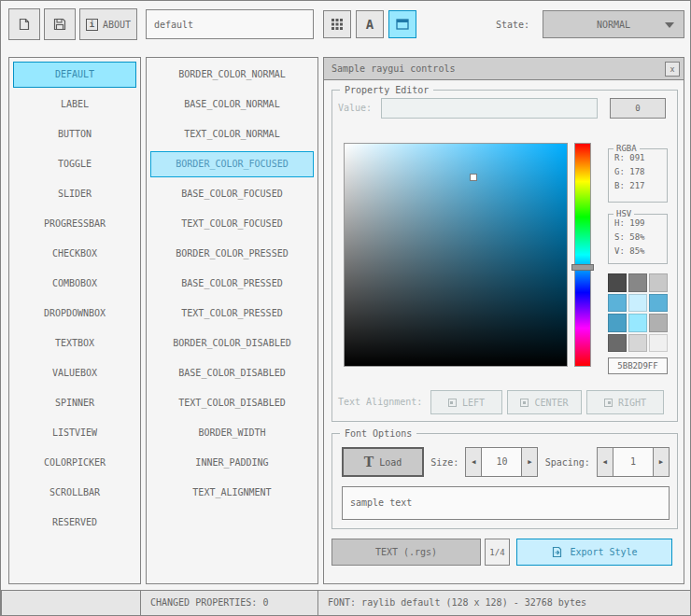 This screenshot has width=691, height=616. Describe the element at coordinates (489, 108) in the screenshot. I see `value-input` at that location.